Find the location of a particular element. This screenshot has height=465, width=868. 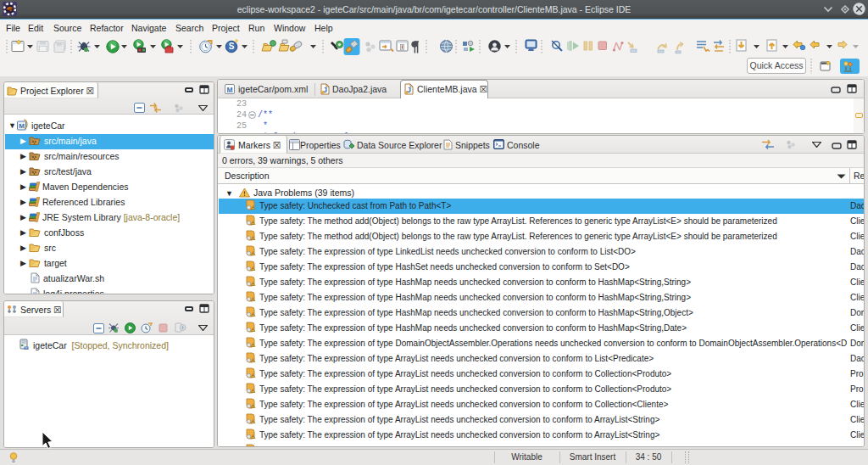

svg-text: S is located at coordinates (232, 46).